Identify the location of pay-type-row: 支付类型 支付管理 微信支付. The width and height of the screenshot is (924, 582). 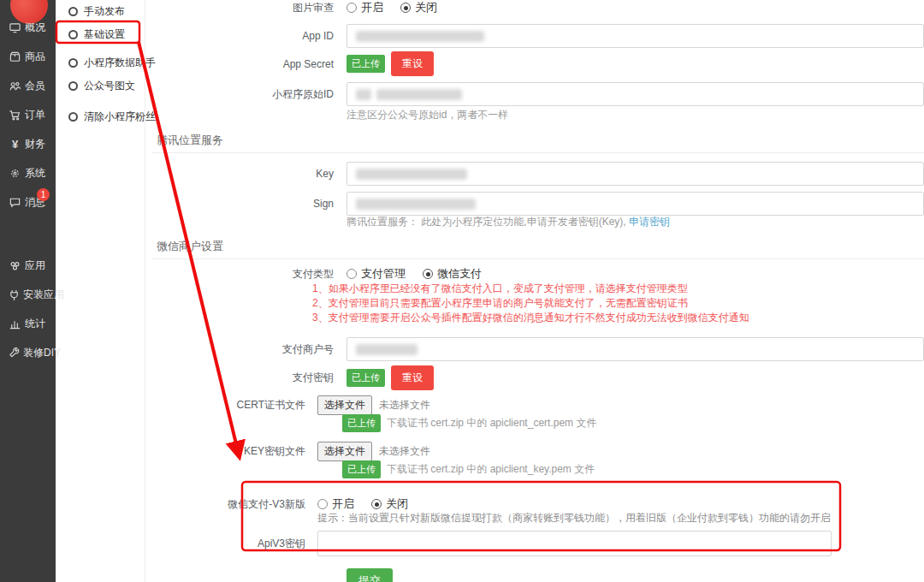
(535, 274).